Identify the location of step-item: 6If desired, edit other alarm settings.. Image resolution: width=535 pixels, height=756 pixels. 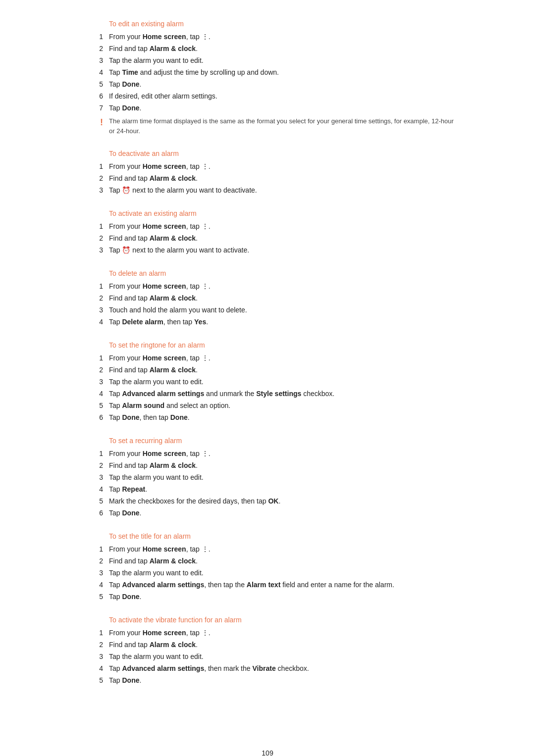
(268, 96).